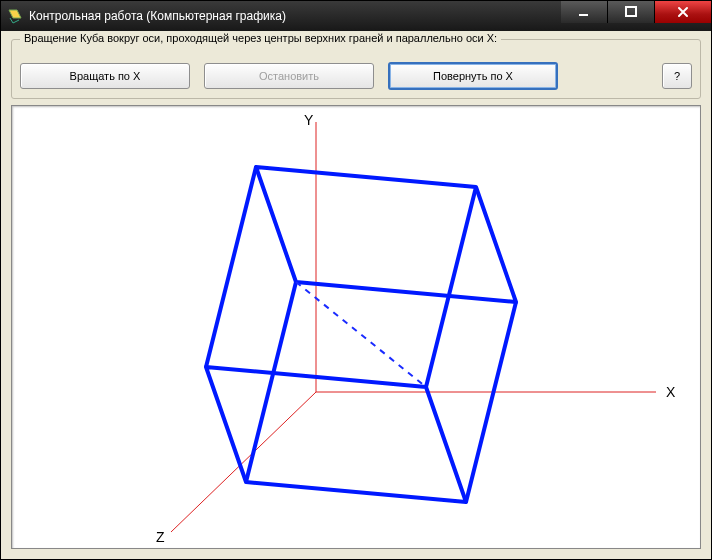 The width and height of the screenshot is (712, 560). Describe the element at coordinates (632, 12) in the screenshot. I see `maximize-button` at that location.